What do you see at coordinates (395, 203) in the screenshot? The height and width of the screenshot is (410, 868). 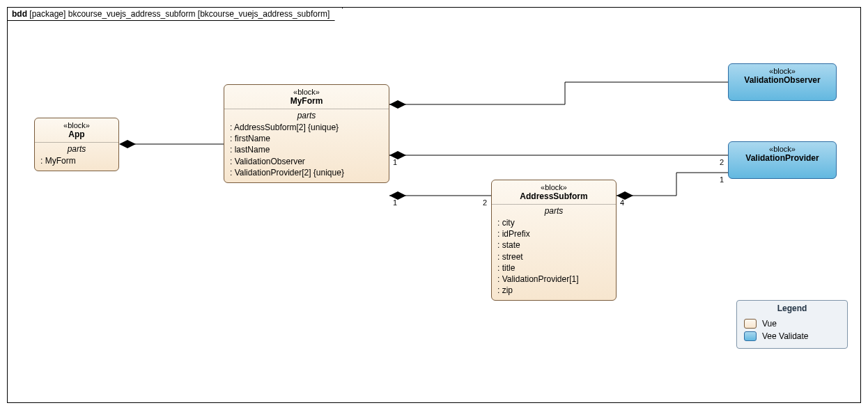 I see `mult-myform-address-src: 1` at bounding box center [395, 203].